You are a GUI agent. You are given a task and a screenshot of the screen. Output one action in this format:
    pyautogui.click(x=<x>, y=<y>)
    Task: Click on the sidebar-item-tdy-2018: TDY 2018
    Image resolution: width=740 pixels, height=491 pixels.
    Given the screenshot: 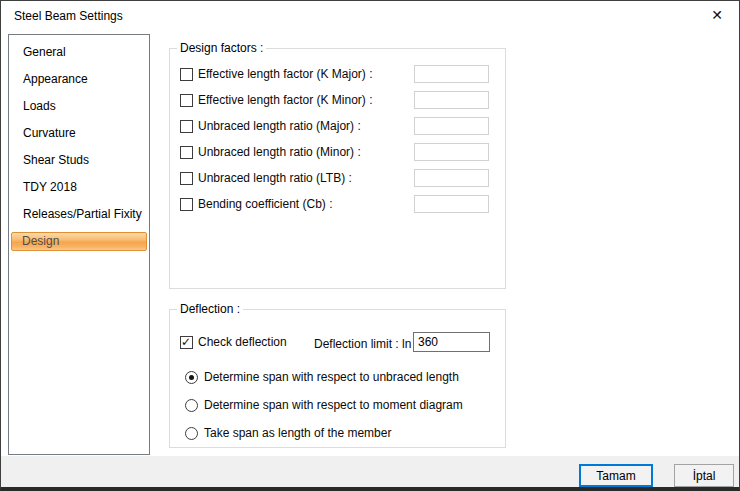 What is the action you would take?
    pyautogui.click(x=79, y=188)
    